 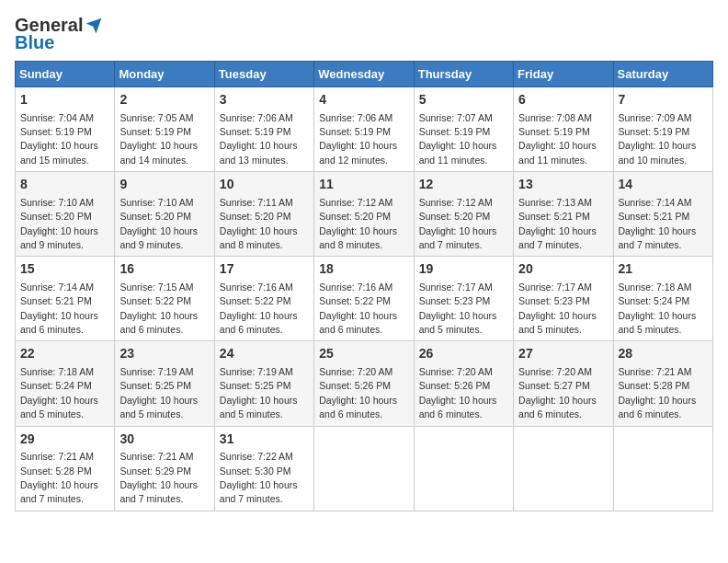 What do you see at coordinates (663, 214) in the screenshot?
I see `calendar-cell: 14Sunrise: 7:14 AMSunset: 5:21 PMDayligh…` at bounding box center [663, 214].